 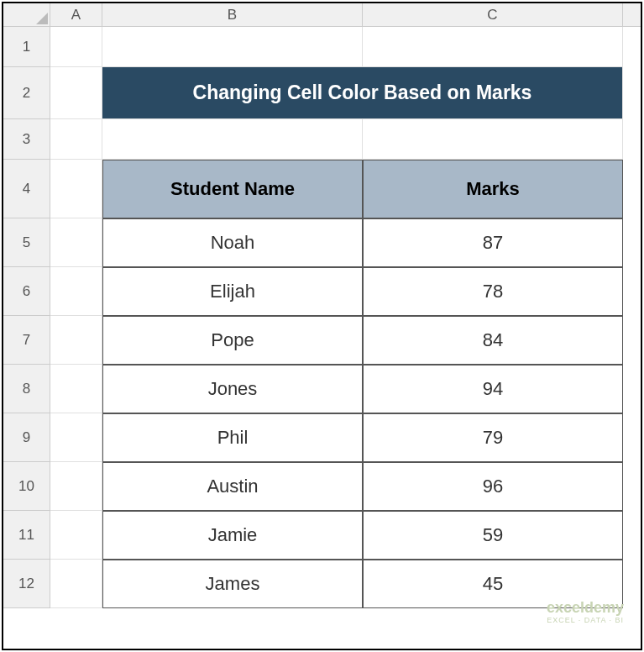 What do you see at coordinates (322, 139) in the screenshot?
I see `row-3: 3` at bounding box center [322, 139].